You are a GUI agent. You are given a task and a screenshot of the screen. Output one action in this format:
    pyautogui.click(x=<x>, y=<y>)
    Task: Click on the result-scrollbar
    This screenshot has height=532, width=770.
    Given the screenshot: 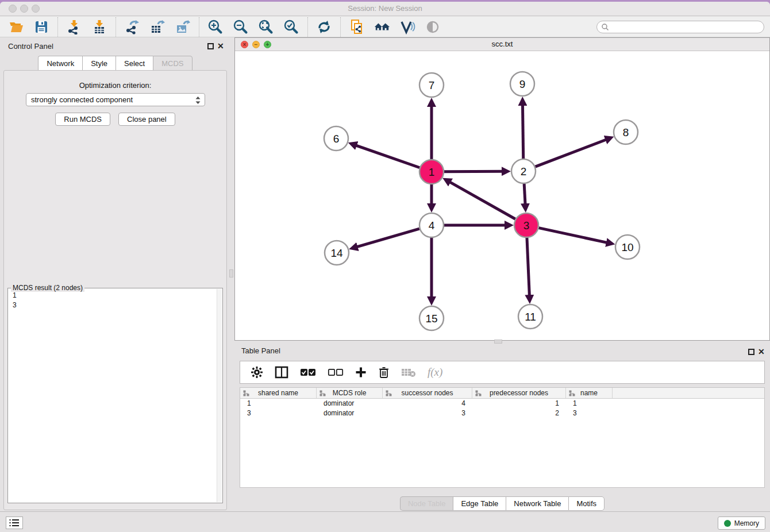 What is the action you would take?
    pyautogui.click(x=220, y=395)
    